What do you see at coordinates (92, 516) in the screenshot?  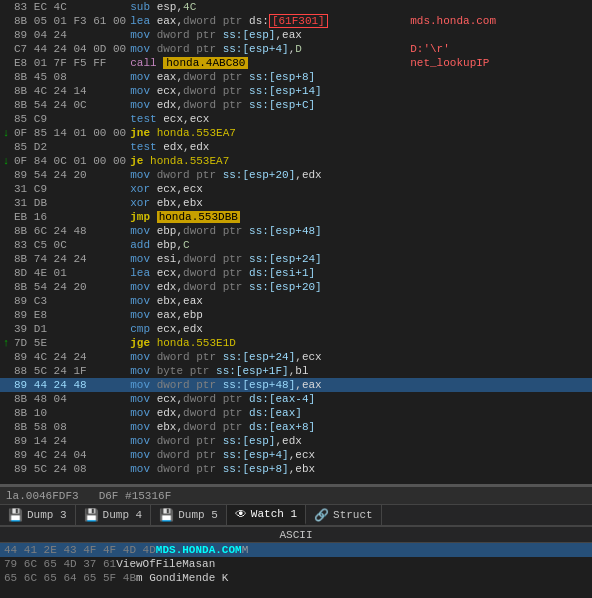 I see `dump4-icon: 💾` at bounding box center [92, 516].